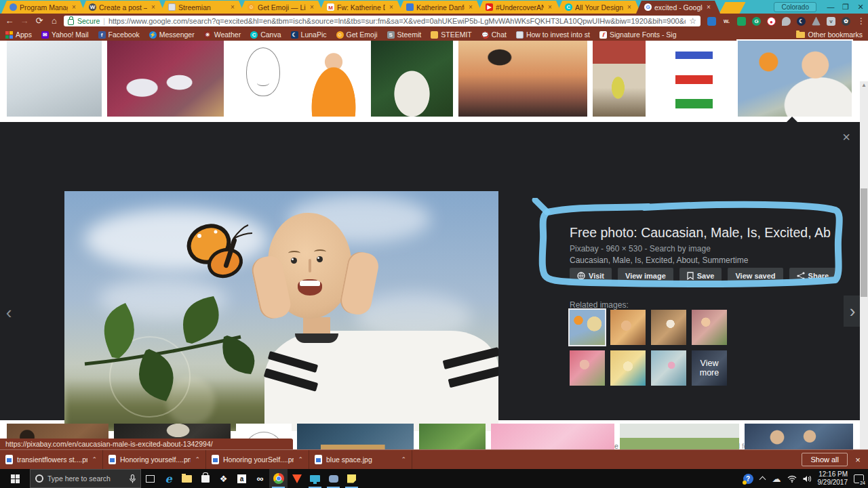 The height and width of the screenshot is (488, 868). I want to click on tab-canva: CAll Your Designs – Canv, so click(599, 7).